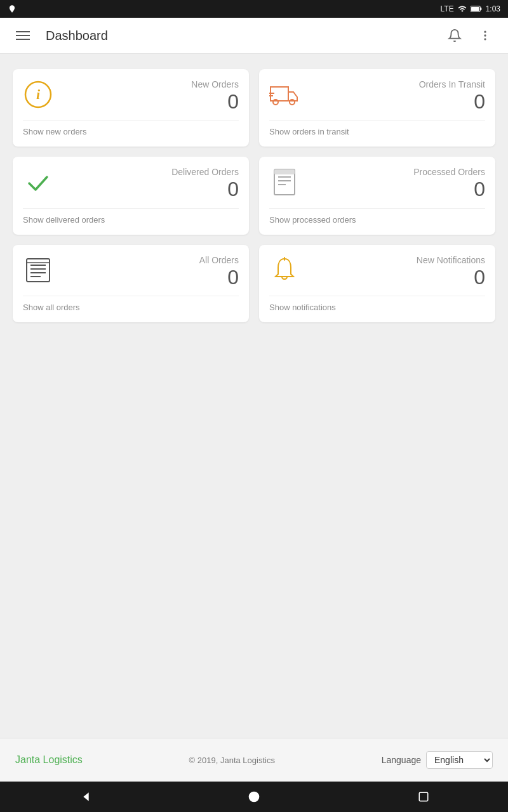 The width and height of the screenshot is (508, 812). What do you see at coordinates (424, 797) in the screenshot?
I see `square-icon` at bounding box center [424, 797].